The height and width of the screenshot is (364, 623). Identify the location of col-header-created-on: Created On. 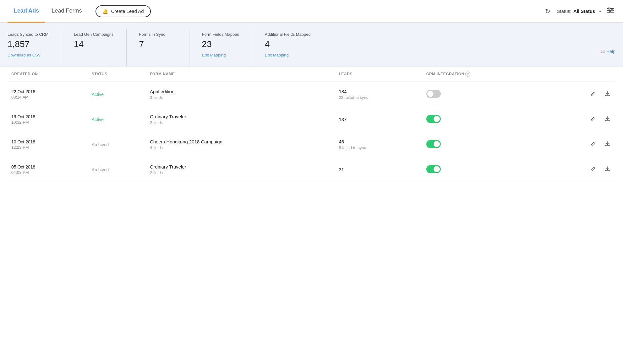
(48, 74).